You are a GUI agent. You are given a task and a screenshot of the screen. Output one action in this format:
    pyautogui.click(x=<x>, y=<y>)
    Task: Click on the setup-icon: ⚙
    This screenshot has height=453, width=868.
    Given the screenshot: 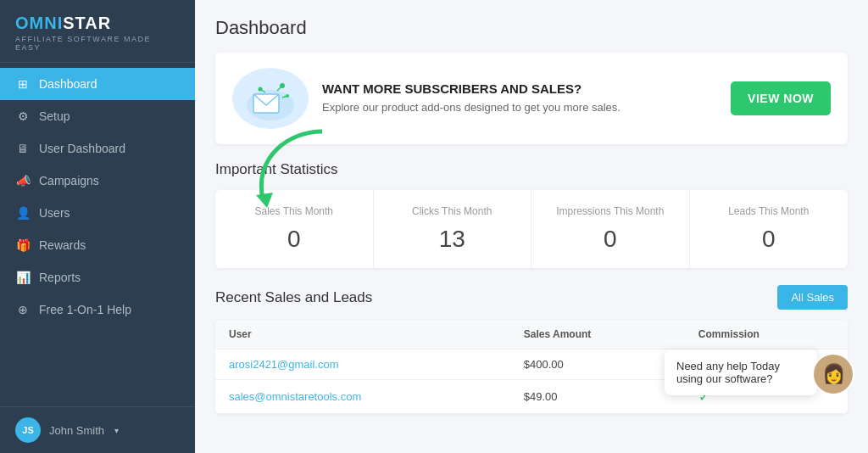 What is the action you would take?
    pyautogui.click(x=23, y=116)
    